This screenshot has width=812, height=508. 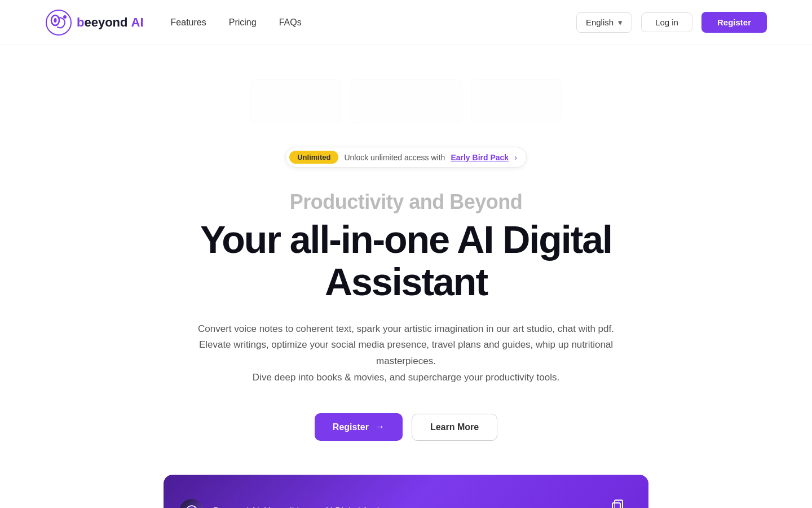 I want to click on decorative-cards, so click(x=406, y=102).